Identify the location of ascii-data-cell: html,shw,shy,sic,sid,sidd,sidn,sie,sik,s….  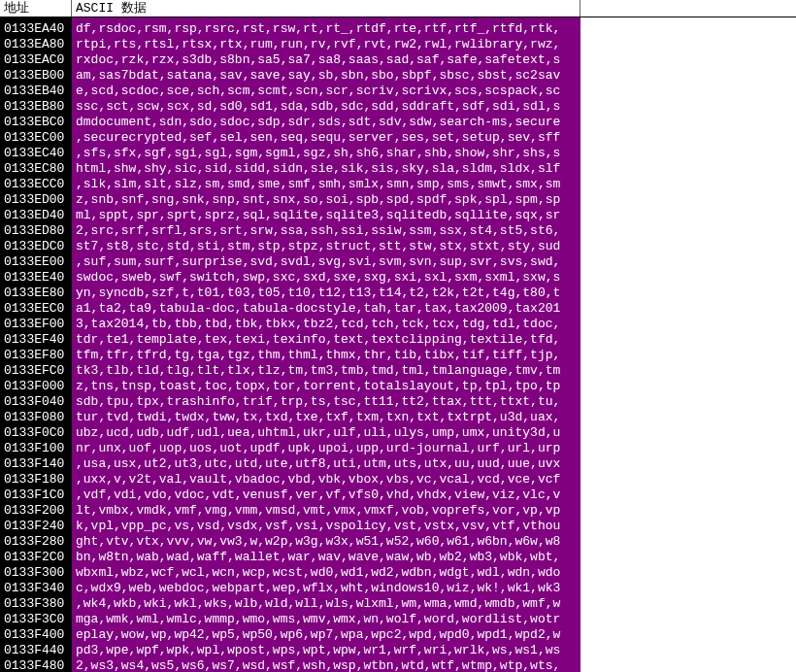
(326, 169).